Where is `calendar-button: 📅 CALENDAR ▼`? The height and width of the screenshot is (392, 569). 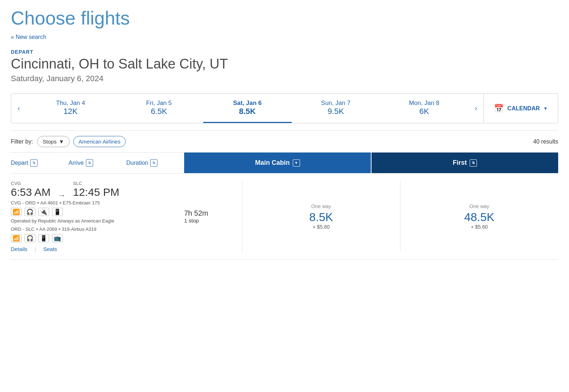
calendar-button: 📅 CALENDAR ▼ is located at coordinates (521, 108).